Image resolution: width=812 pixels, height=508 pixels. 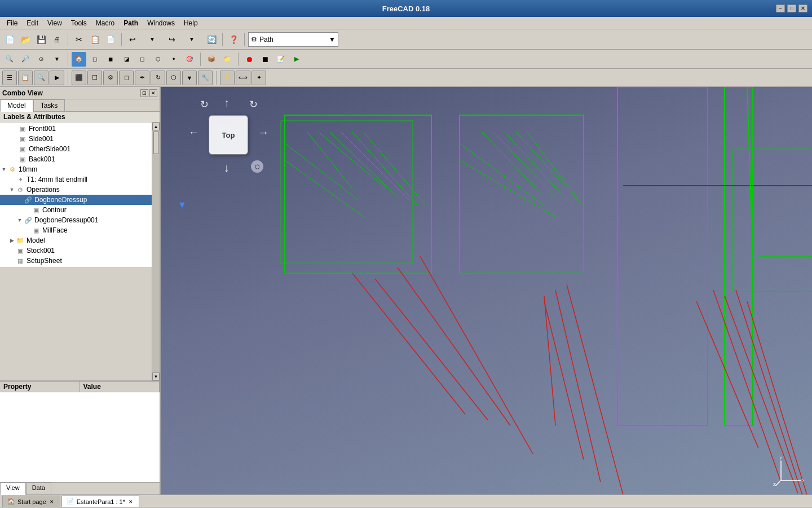 What do you see at coordinates (227, 78) in the screenshot?
I see `tb-path-extra1: ⚡` at bounding box center [227, 78].